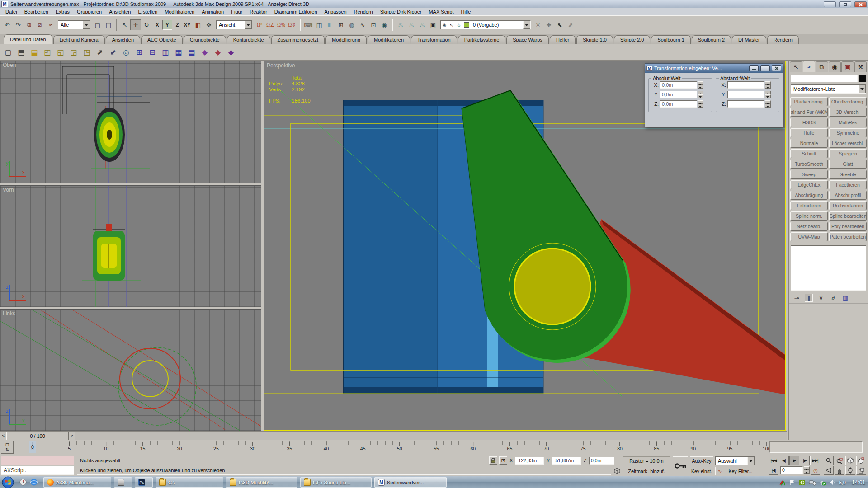  Describe the element at coordinates (768, 104) in the screenshot. I see `spinner` at that location.